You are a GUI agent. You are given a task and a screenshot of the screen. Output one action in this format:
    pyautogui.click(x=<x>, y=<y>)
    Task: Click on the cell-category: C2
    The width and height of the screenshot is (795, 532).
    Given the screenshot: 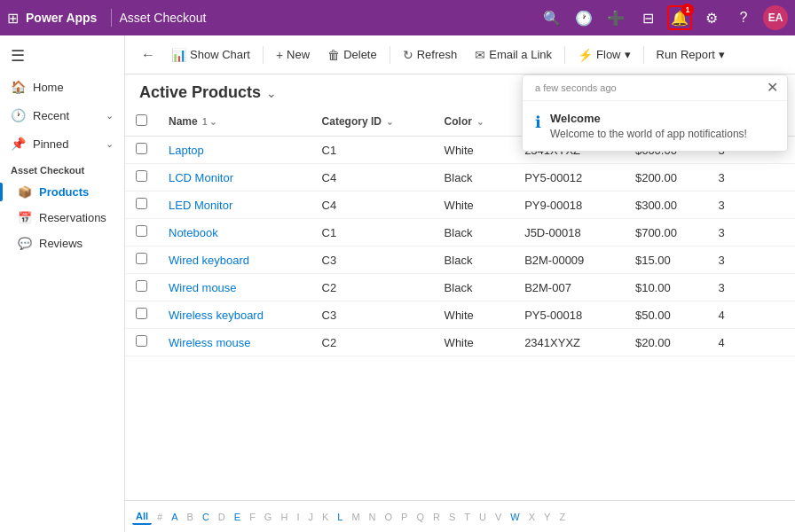 What is the action you would take?
    pyautogui.click(x=373, y=287)
    